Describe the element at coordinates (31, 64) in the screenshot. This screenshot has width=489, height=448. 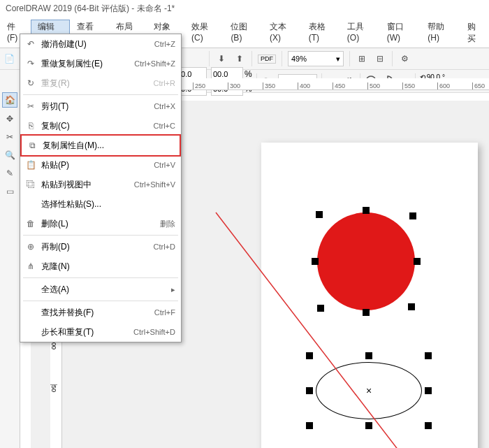
I see `menu-item-icon: ↷` at that location.